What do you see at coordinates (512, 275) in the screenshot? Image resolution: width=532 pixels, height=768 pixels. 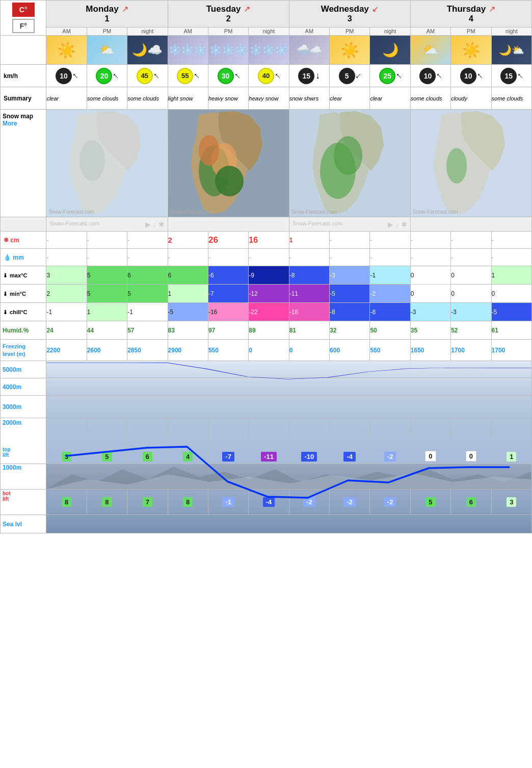 I see `max-temp-cell: 1` at bounding box center [512, 275].